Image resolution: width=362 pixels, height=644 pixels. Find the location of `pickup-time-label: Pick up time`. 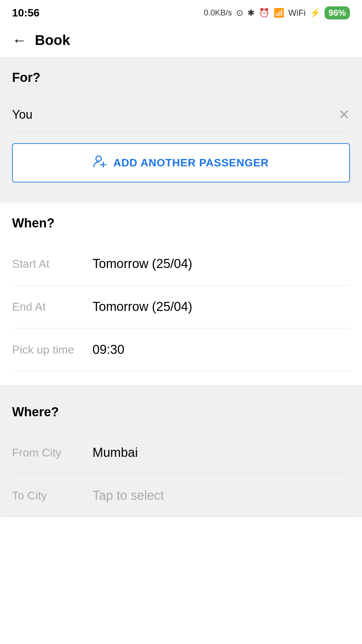

pickup-time-label: Pick up time is located at coordinates (52, 350).